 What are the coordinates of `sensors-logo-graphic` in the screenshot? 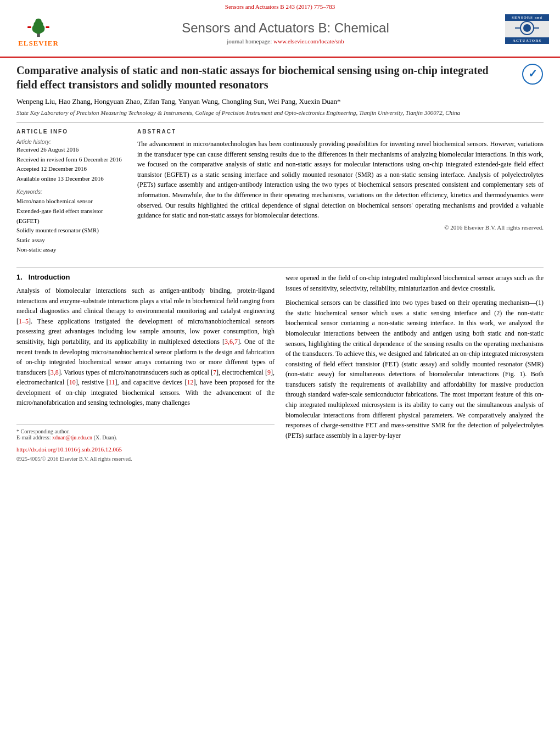 It's located at (527, 28).